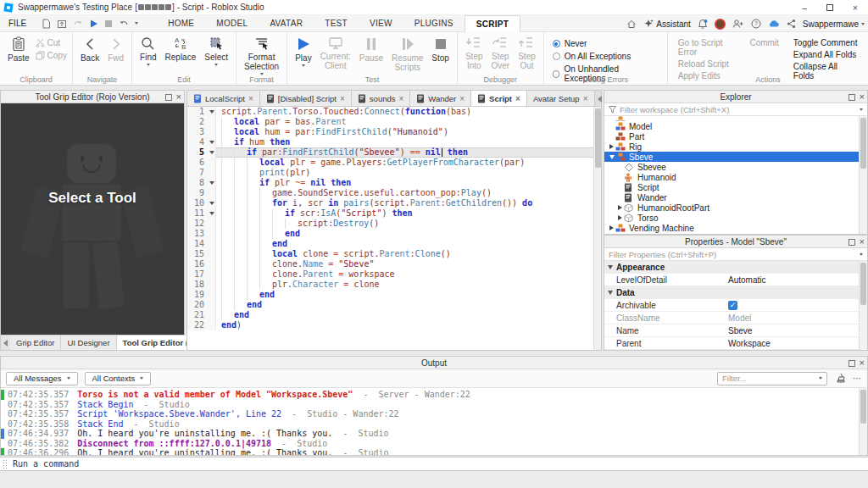 This screenshot has height=488, width=868. What do you see at coordinates (729, 64) in the screenshot?
I see `reload-script-button: Reload Script` at bounding box center [729, 64].